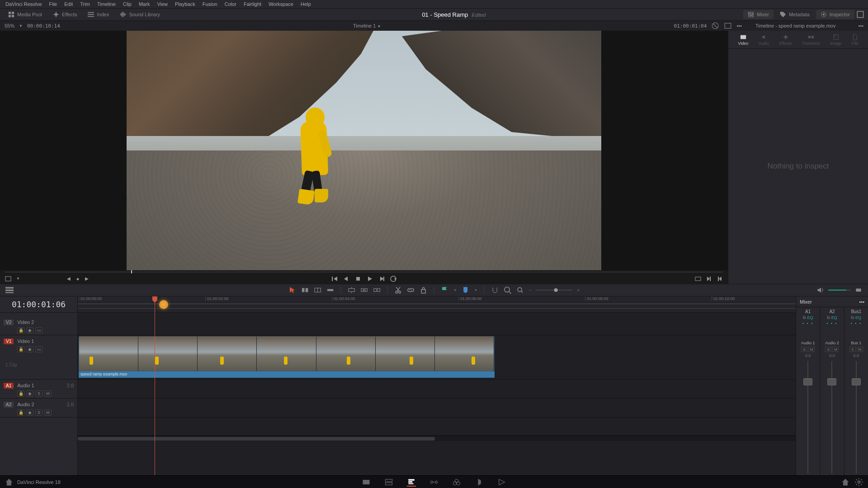  Describe the element at coordinates (9, 482) in the screenshot. I see `home-icon` at that location.